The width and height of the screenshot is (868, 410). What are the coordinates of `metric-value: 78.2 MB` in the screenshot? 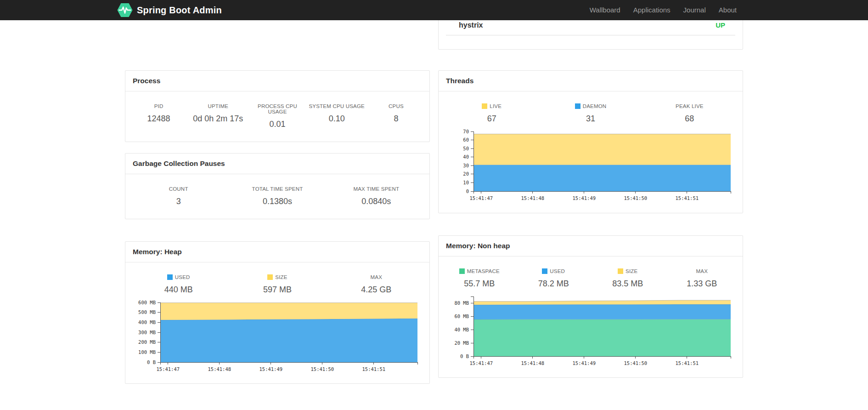 It's located at (554, 284).